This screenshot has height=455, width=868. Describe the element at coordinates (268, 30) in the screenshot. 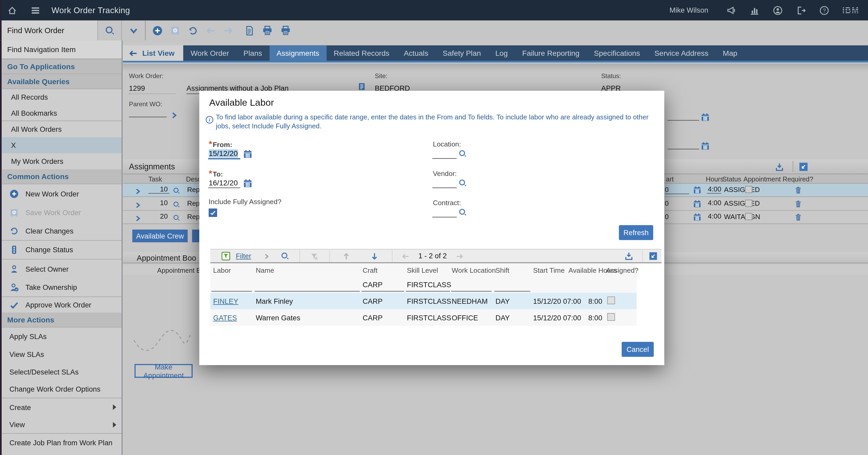

I see `print-icon` at that location.